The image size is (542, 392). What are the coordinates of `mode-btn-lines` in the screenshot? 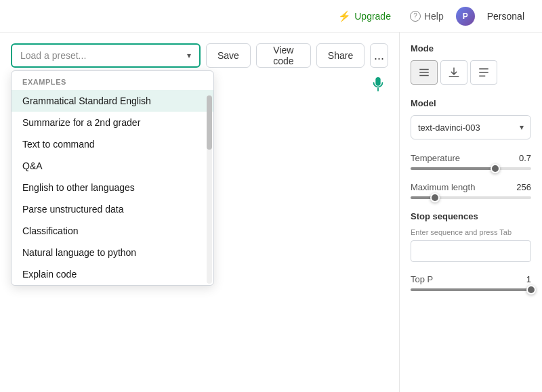 It's located at (484, 72).